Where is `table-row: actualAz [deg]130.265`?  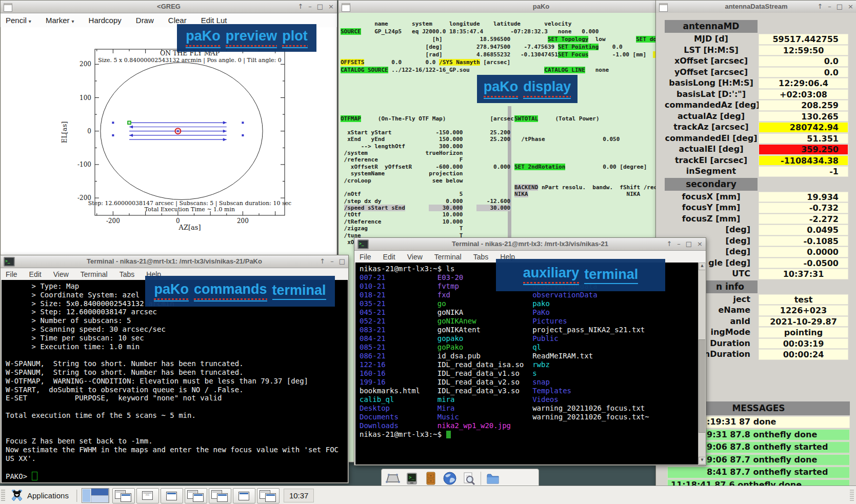 table-row: actualAz [deg]130.265 is located at coordinates (757, 117).